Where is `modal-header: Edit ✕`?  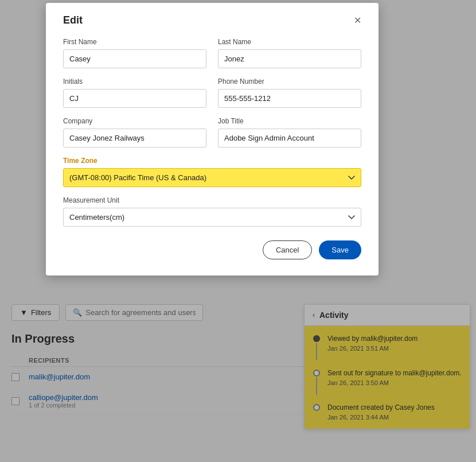 modal-header: Edit ✕ is located at coordinates (212, 21).